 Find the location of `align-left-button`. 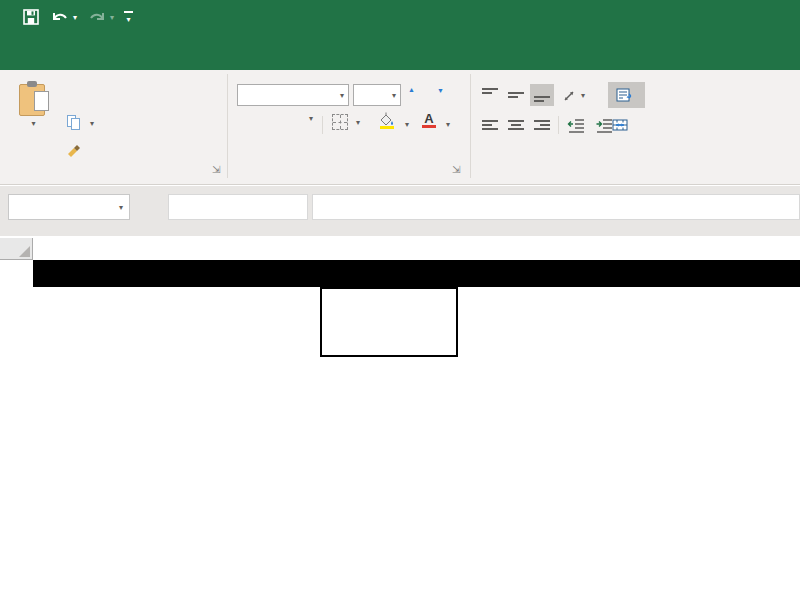

align-left-button is located at coordinates (490, 125).